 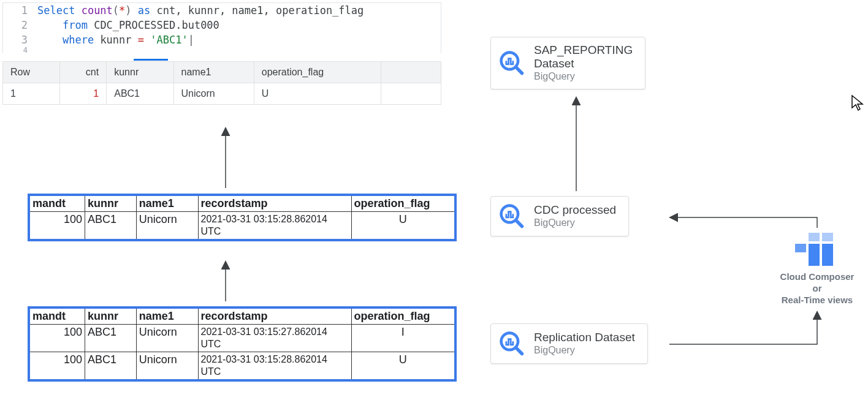 I want to click on node-replication-dataset: Replication Dataset BigQuery, so click(x=569, y=344).